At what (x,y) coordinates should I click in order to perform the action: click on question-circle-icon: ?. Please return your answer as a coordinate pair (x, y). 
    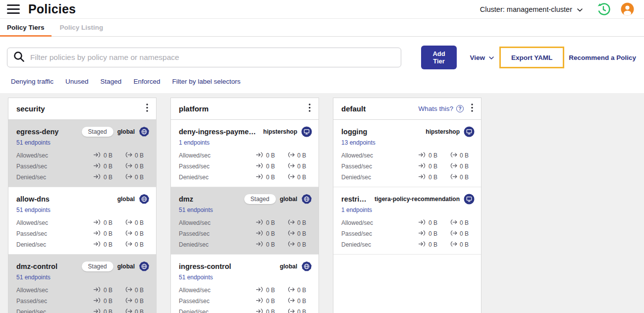
    Looking at the image, I should click on (460, 109).